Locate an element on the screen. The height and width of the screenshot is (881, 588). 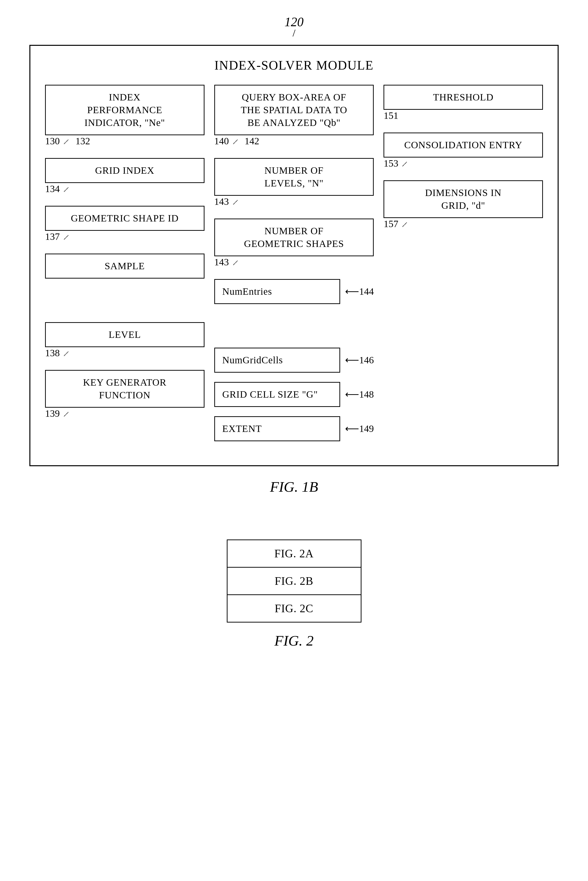
ref-132: 132 is located at coordinates (80, 141).